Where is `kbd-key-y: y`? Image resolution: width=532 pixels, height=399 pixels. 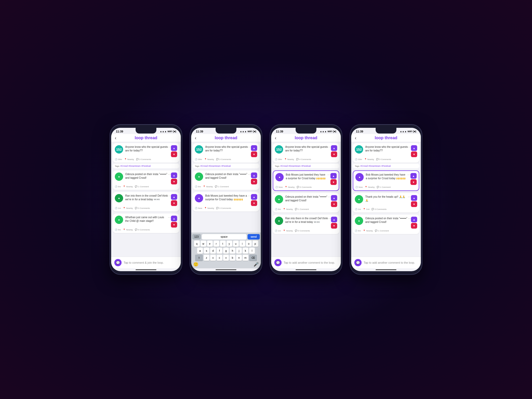 kbd-key-y: y is located at coordinates (229, 244).